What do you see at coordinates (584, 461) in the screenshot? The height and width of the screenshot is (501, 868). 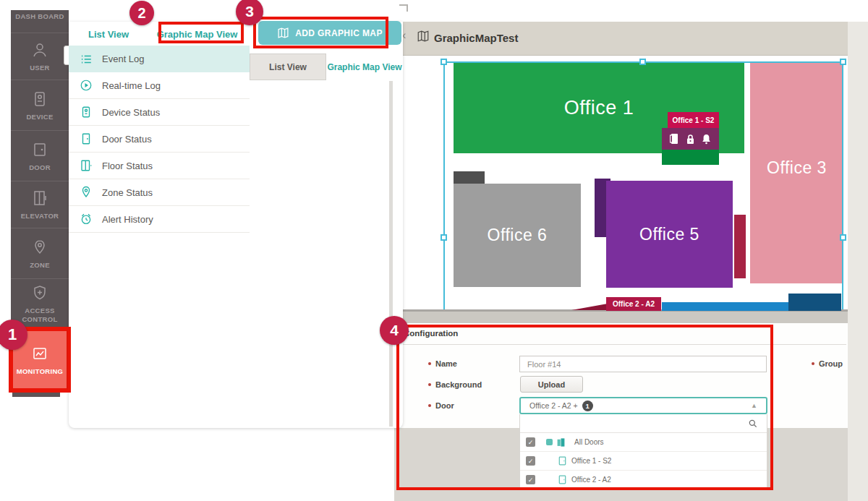 I see `door-option: Office 1 - S2` at bounding box center [584, 461].